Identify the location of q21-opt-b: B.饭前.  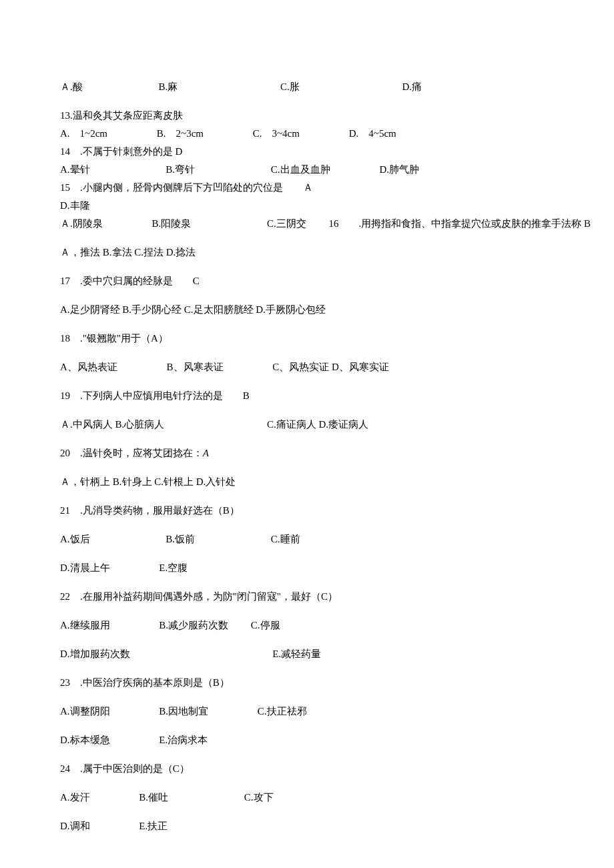
(180, 539).